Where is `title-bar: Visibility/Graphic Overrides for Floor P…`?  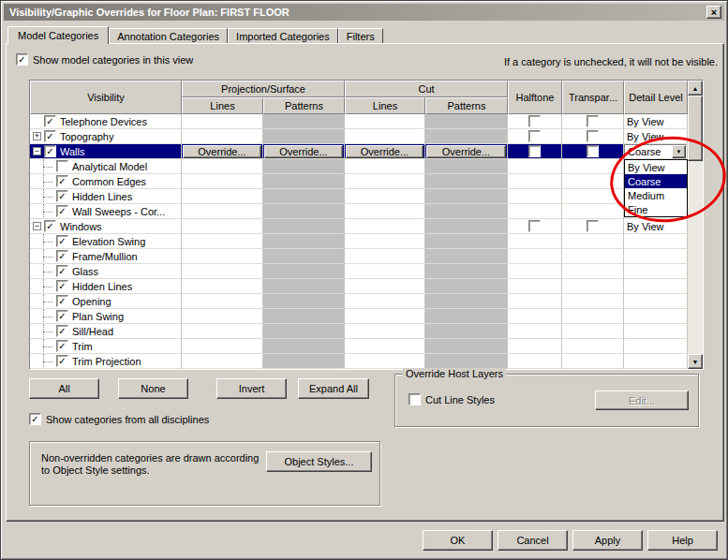
title-bar: Visibility/Graphic Overrides for Floor P… is located at coordinates (364, 12).